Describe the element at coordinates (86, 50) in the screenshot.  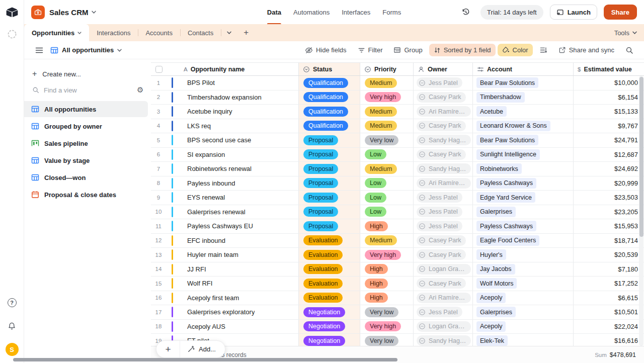
I see `current-view-switcher: All opportunities` at that location.